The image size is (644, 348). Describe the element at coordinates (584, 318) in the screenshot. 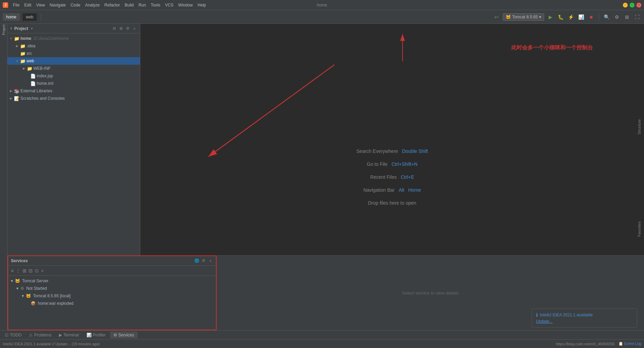

I see `notification-box: ℹ IntelliJ IDEA 2021.1 available Update.…` at that location.